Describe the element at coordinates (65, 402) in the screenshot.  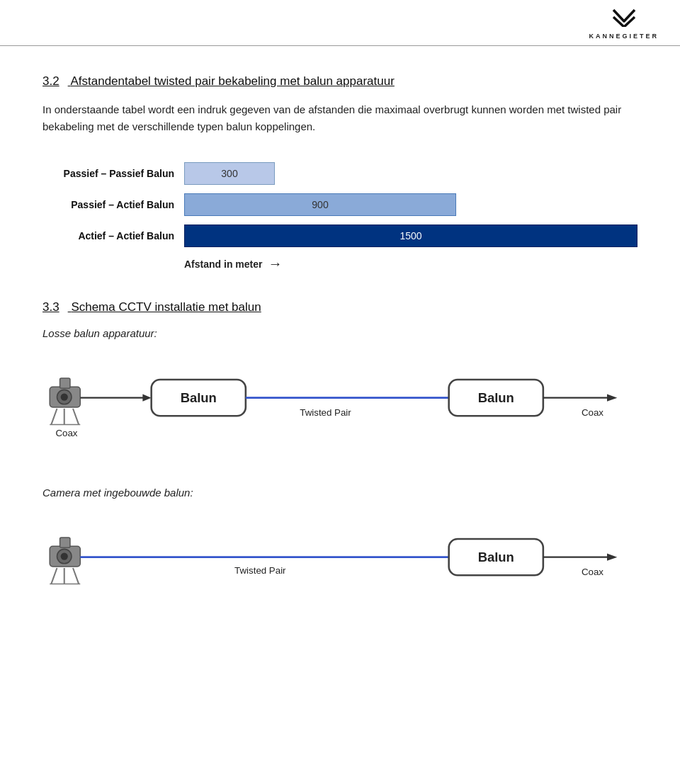
I see `camera-icon` at that location.